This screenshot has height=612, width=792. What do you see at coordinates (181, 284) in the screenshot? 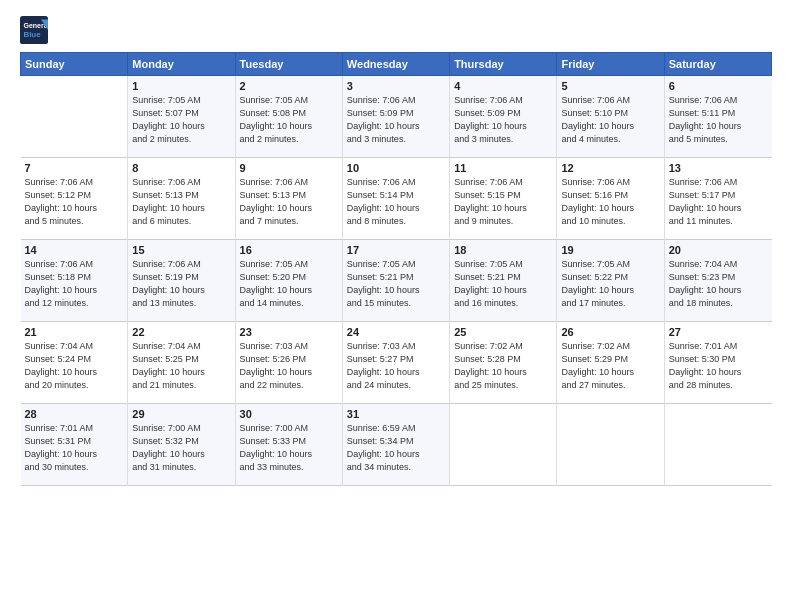
I see `day-info: Sunrise: 7:06 AM Sunset: 5:19 PM Dayligh…` at bounding box center [181, 284].